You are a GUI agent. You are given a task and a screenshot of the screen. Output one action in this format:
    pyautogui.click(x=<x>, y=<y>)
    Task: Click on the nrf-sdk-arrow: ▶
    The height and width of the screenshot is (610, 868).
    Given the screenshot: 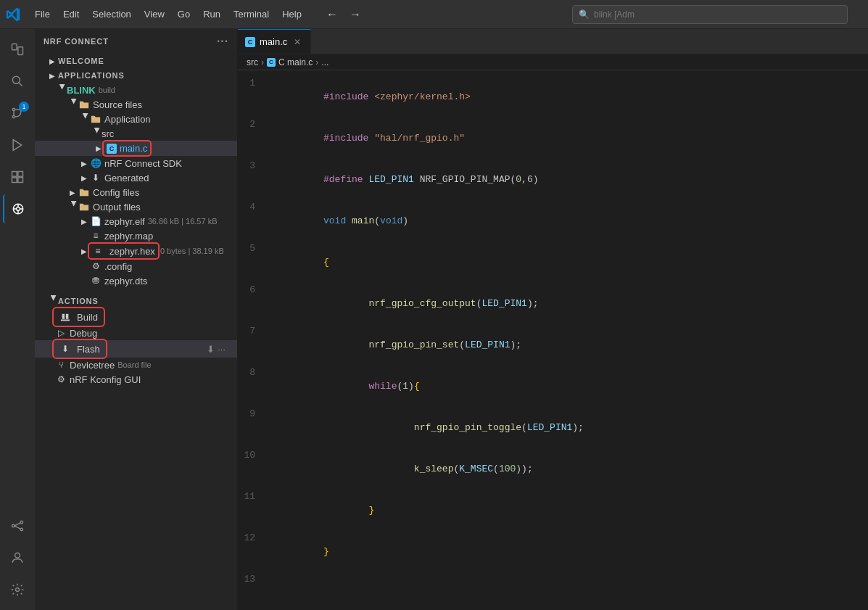 What is the action you would take?
    pyautogui.click(x=84, y=163)
    